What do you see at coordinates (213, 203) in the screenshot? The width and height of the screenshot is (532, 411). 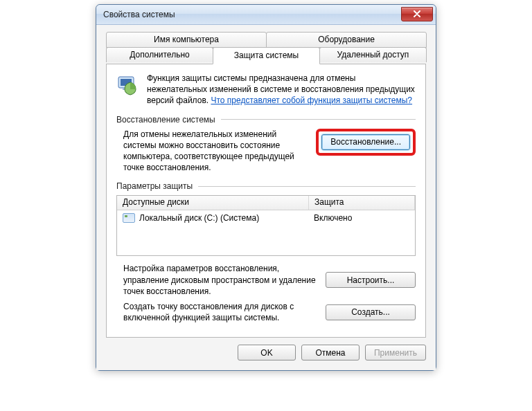 I see `col-drives: Доступные диски` at bounding box center [213, 203].